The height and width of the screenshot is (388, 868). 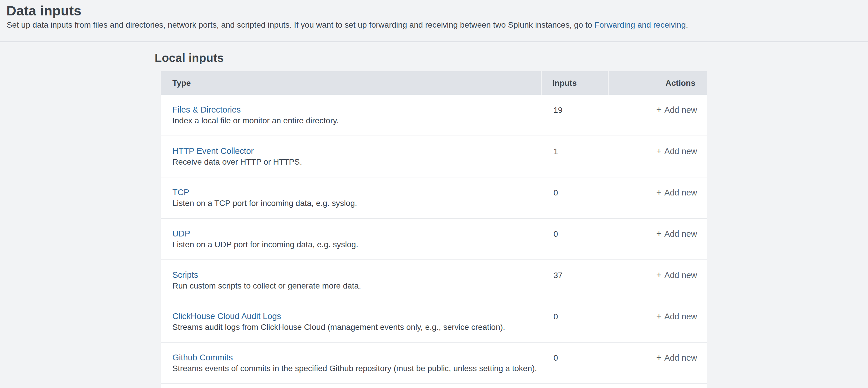 I want to click on input-type-description: Streams events of commits in the specifi…, so click(x=354, y=369).